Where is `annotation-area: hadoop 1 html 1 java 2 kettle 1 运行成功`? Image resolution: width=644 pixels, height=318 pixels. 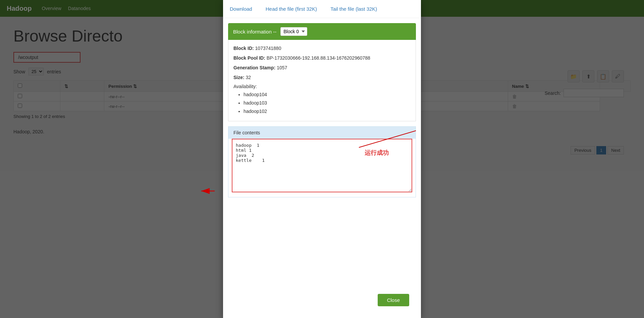
annotation-area: hadoop 1 html 1 java 2 kettle 1 运行成功 is located at coordinates (322, 168).